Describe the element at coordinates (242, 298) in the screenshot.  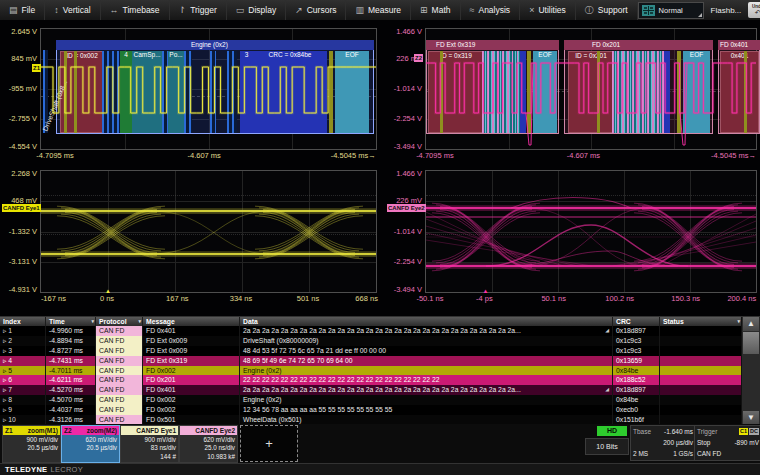
I see `x-axis-label: 334 ns` at that location.